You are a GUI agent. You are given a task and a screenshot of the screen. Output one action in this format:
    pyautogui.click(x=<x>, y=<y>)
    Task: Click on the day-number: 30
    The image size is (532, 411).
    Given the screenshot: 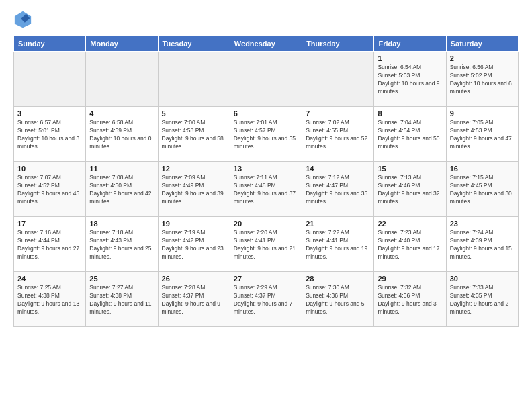 What is the action you would take?
    pyautogui.click(x=482, y=279)
    